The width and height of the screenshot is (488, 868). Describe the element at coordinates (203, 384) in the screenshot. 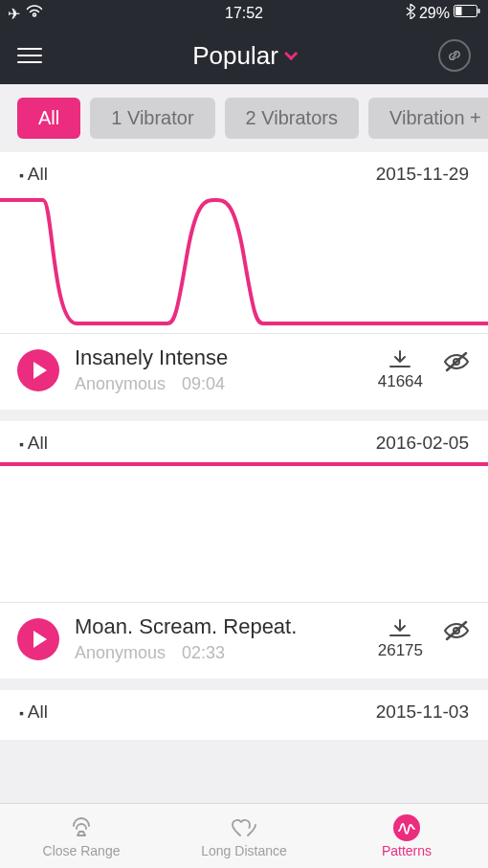

I see `pattern-duration: 09:04` at that location.